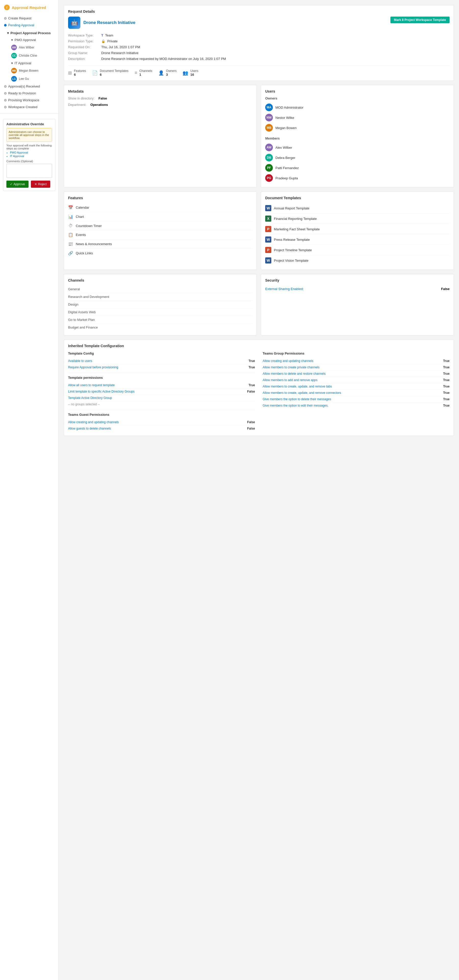 The width and height of the screenshot is (459, 980). I want to click on news-icon: 📰, so click(71, 244).